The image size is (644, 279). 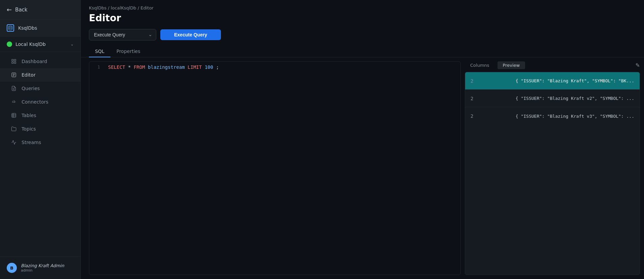 What do you see at coordinates (511, 65) in the screenshot?
I see `tab-preview: Preview` at bounding box center [511, 65].